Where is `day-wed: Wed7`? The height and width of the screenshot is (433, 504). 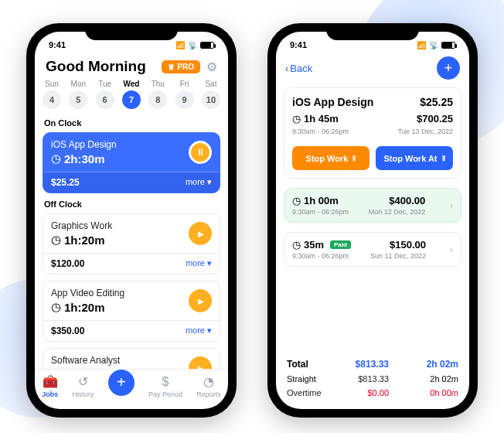
day-wed: Wed7 is located at coordinates (131, 94).